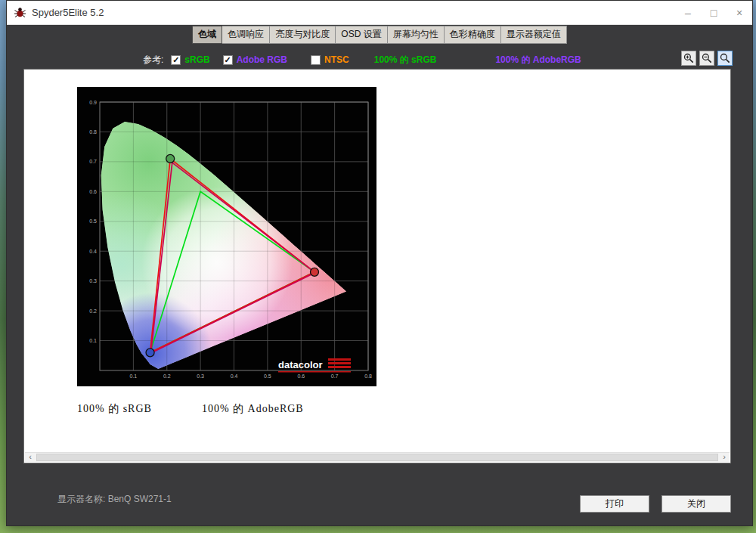  I want to click on zoom-in-button, so click(689, 58).